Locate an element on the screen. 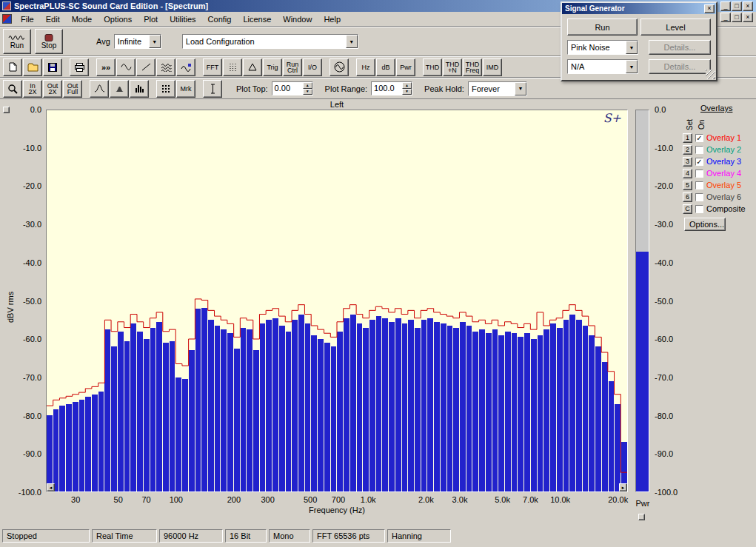 The image size is (756, 547). peak-curve-button is located at coordinates (252, 67).